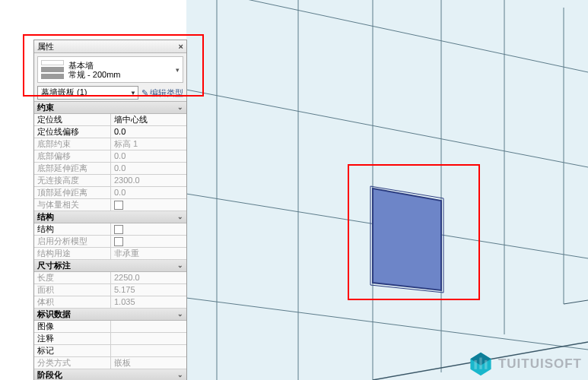 This screenshot has width=588, height=380. I want to click on property-row: 结构用途非承重, so click(110, 254).